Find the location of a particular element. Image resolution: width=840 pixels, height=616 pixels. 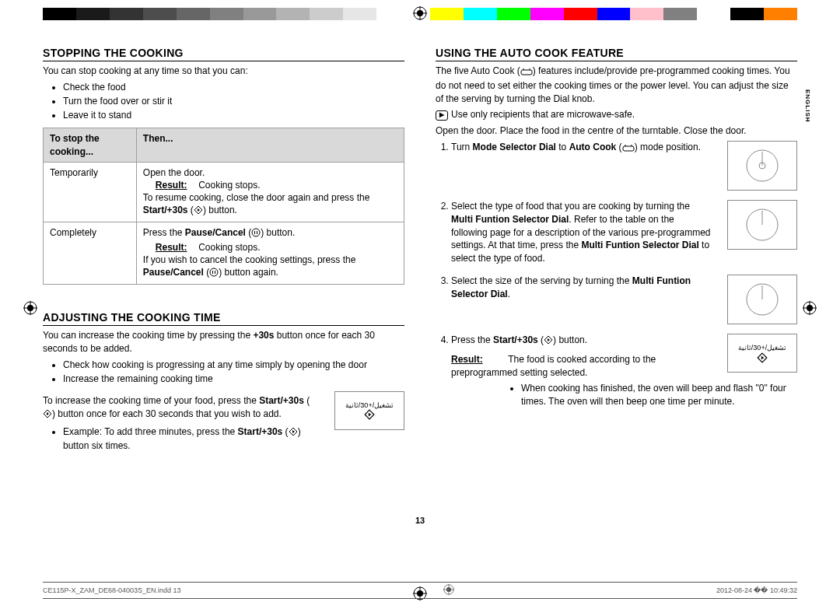

registration-mark-left is located at coordinates (30, 308).